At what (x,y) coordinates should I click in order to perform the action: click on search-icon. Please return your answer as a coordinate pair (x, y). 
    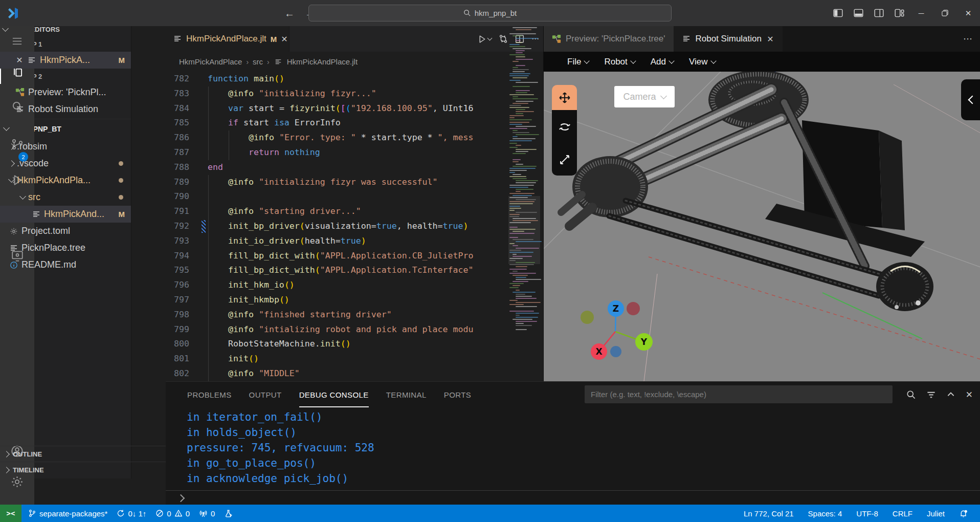
    Looking at the image, I should click on (911, 395).